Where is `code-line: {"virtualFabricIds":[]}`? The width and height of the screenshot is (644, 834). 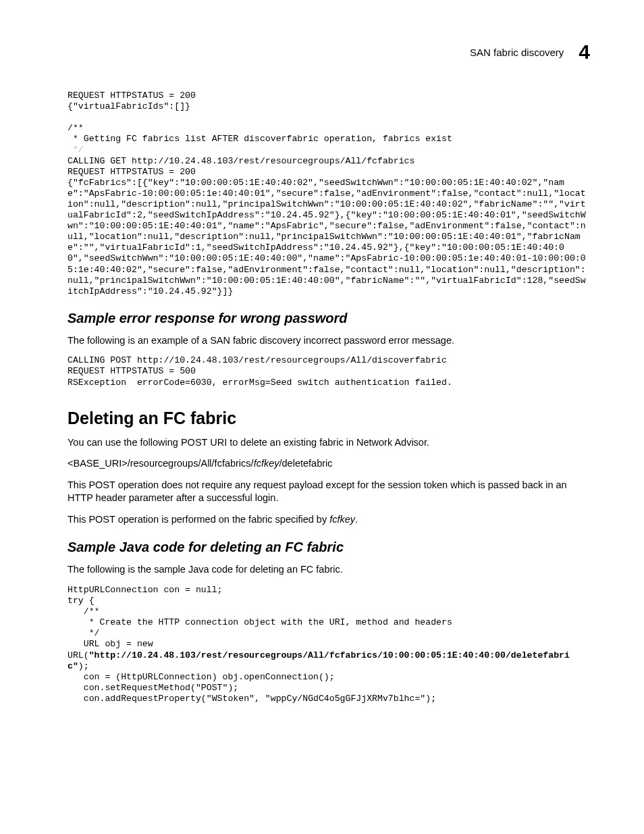
code-line: {"virtualFabricIds":[]} is located at coordinates (129, 107).